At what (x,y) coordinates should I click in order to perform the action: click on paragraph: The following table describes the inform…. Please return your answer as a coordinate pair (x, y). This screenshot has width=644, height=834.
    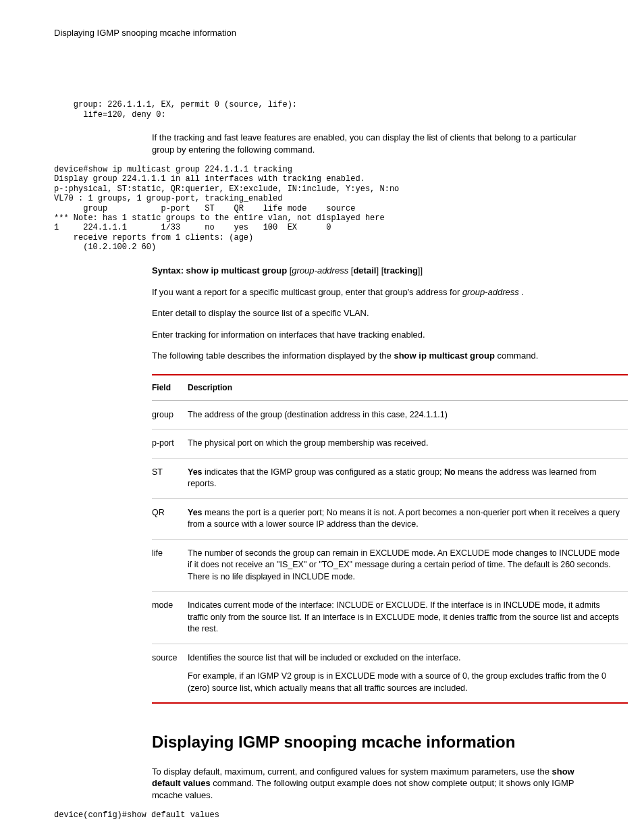
    Looking at the image, I should click on (371, 356).